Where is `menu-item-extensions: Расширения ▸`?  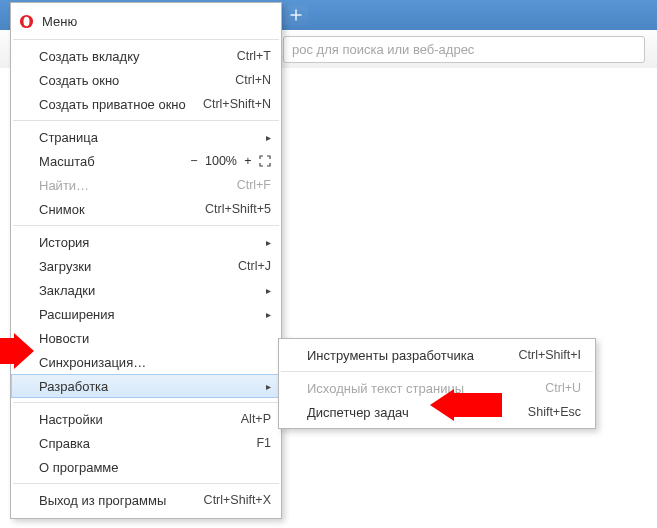
menu-item-extensions: Расширения ▸ is located at coordinates (146, 314).